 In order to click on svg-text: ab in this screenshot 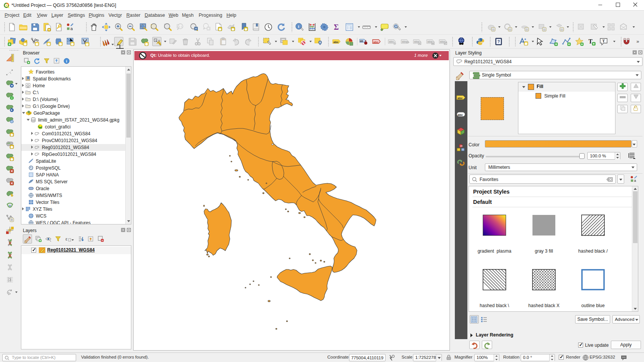, I will do `click(362, 41)`.